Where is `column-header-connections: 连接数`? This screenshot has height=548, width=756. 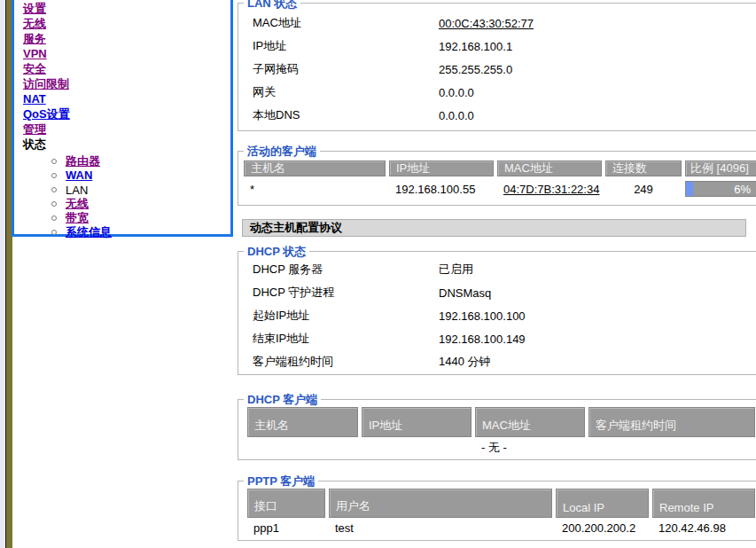
column-header-connections: 连接数 is located at coordinates (643, 168).